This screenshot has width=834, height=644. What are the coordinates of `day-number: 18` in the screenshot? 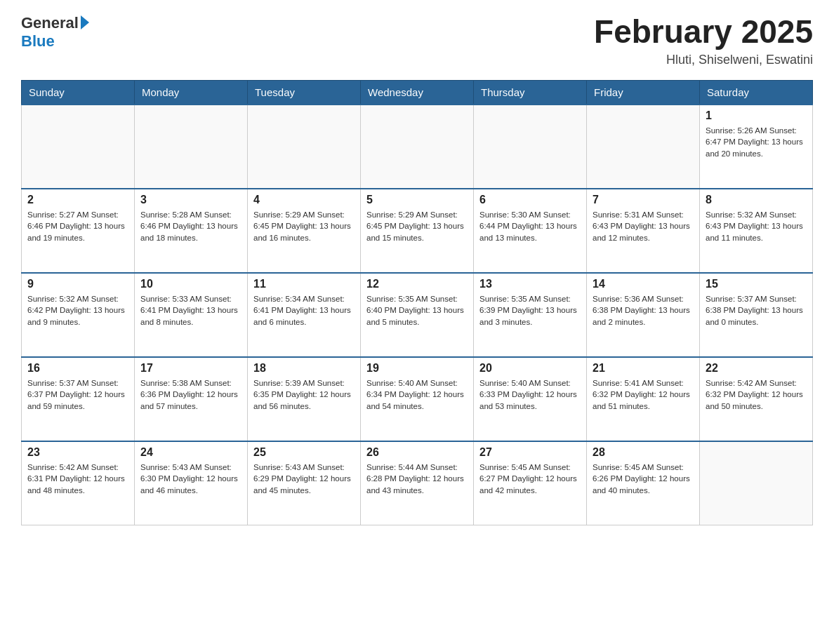 It's located at (304, 368).